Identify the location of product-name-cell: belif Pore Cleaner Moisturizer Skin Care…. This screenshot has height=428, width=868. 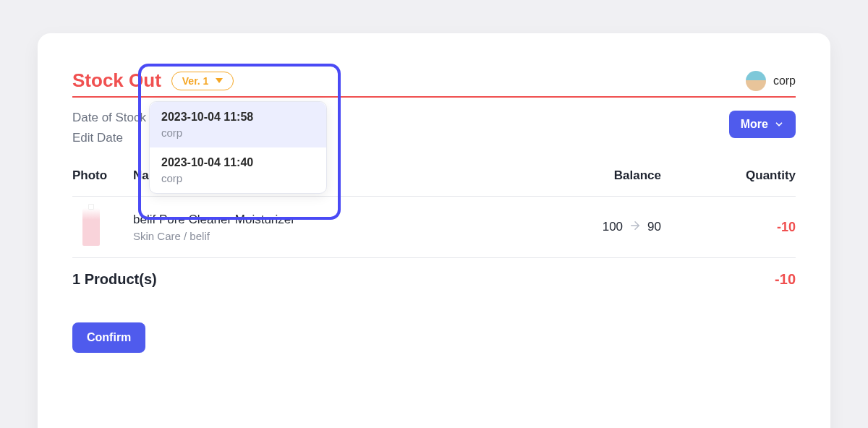
(345, 227).